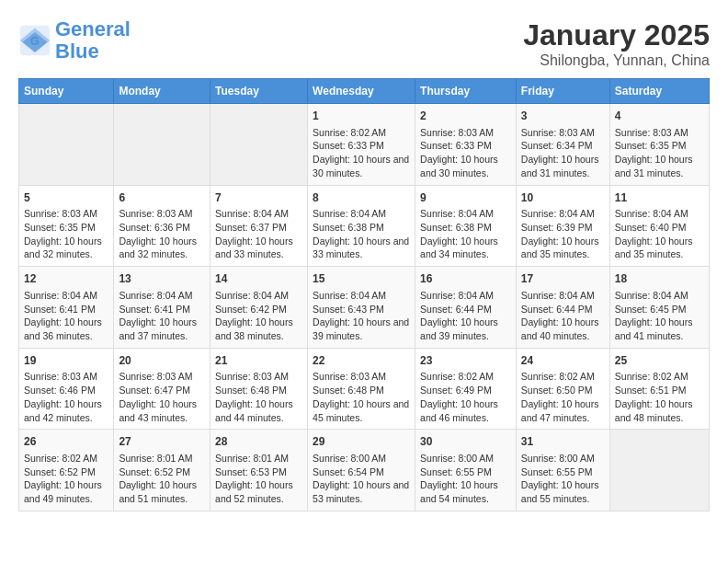  What do you see at coordinates (66, 390) in the screenshot?
I see `cell-info: Sunset: 6:46 PM` at bounding box center [66, 390].